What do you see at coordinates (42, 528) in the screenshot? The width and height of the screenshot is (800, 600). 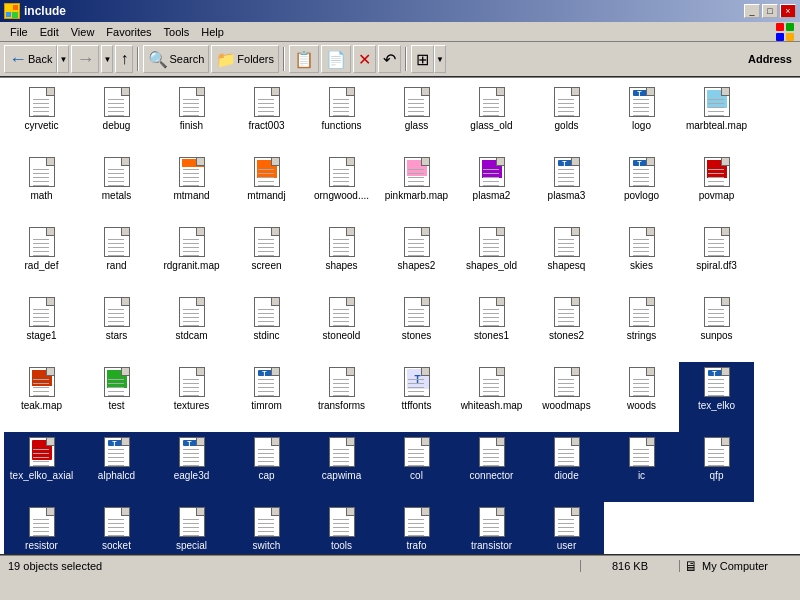 I see `file-item: resistor` at bounding box center [42, 528].